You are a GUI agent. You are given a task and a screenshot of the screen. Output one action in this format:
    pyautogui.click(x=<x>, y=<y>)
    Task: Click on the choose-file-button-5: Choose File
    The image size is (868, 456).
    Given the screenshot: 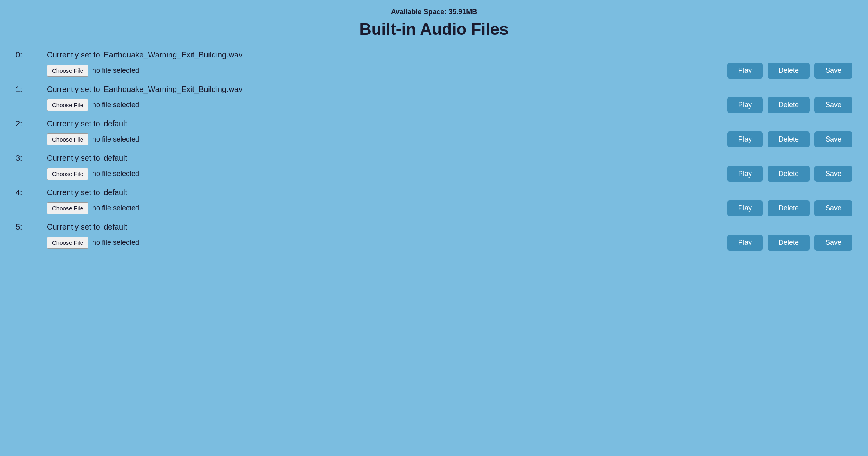 What is the action you would take?
    pyautogui.click(x=68, y=242)
    